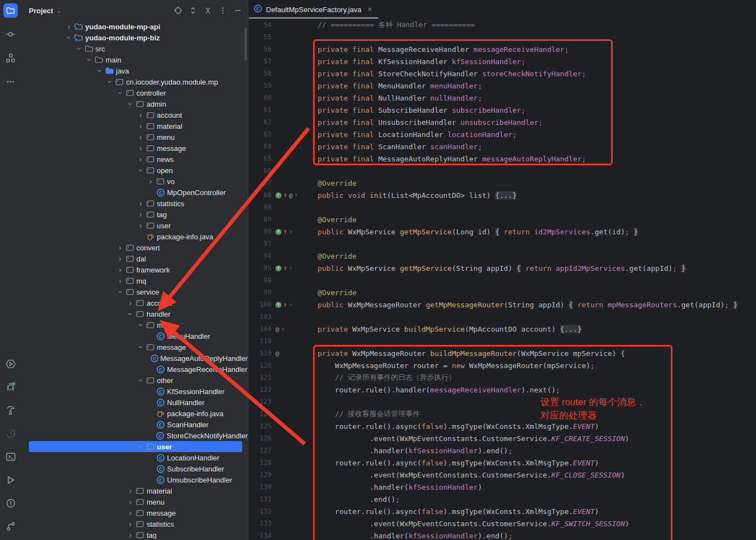 The width and height of the screenshot is (756, 540). Describe the element at coordinates (134, 402) in the screenshot. I see `tree-item-nullhandler: CNullHandler` at that location.